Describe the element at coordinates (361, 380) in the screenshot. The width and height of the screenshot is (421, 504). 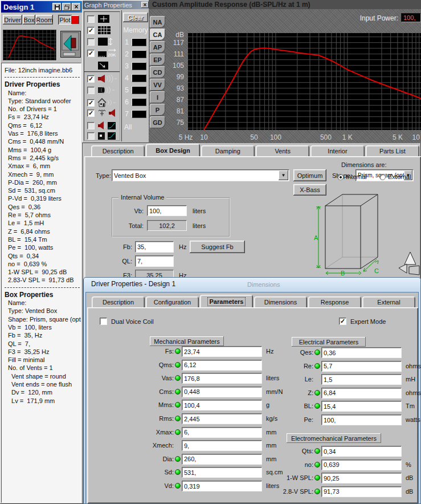
I see `field-le: 1,5` at that location.